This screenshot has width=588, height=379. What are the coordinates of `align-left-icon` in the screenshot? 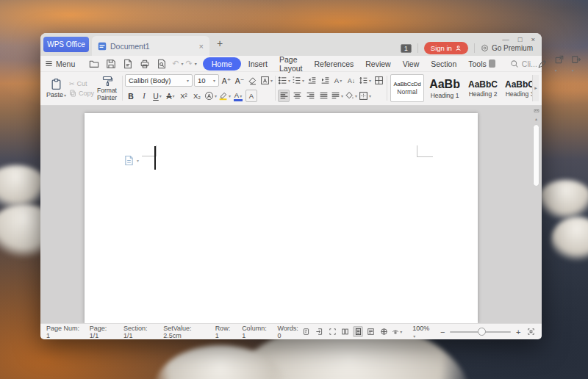 It's located at (284, 95).